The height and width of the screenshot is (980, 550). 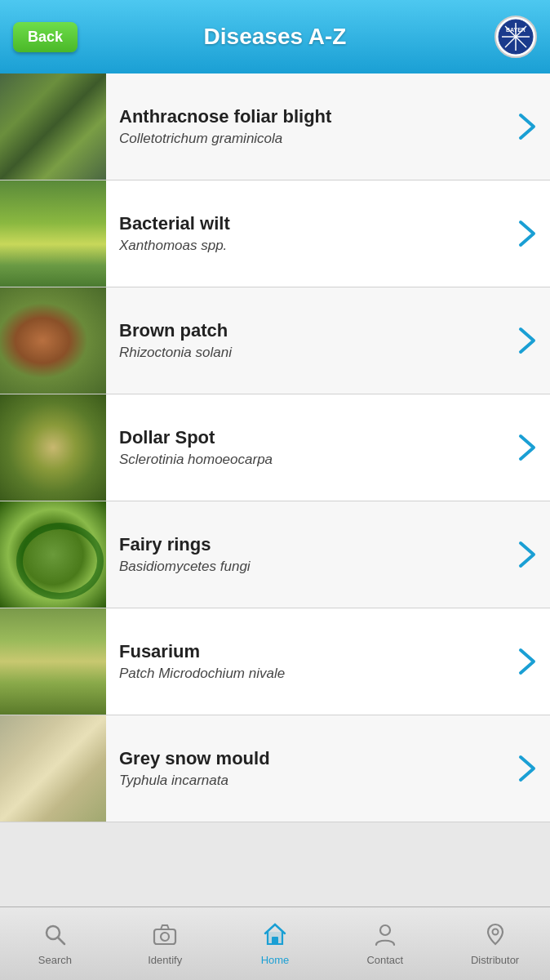 I want to click on tab-distributor-label: Distributor, so click(x=495, y=960).